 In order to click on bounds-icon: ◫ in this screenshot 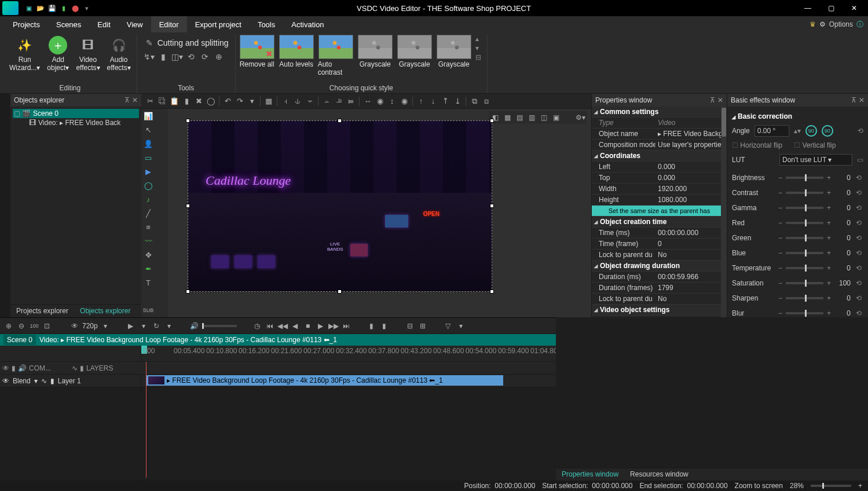, I will do `click(544, 118)`.